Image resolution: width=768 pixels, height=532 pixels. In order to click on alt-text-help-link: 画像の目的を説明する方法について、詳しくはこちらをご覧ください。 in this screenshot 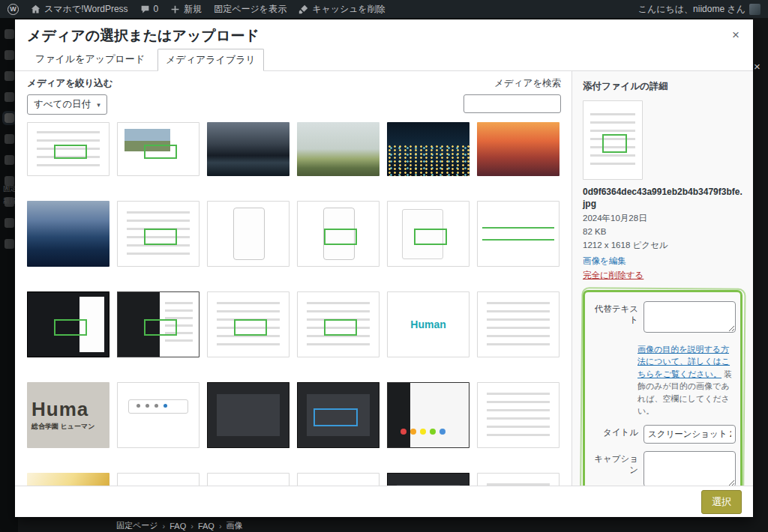, I will do `click(684, 361)`.